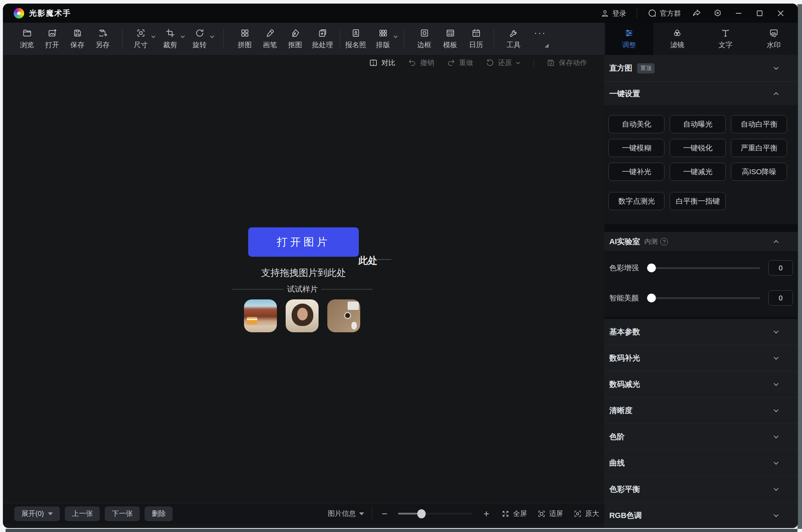 The image size is (802, 532). I want to click on section-clarity: 清晰度, so click(701, 411).